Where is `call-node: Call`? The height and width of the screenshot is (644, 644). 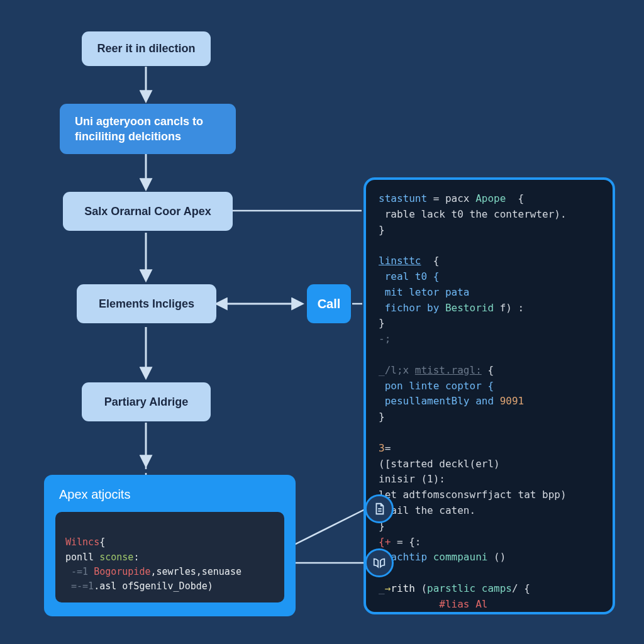 call-node: Call is located at coordinates (329, 304).